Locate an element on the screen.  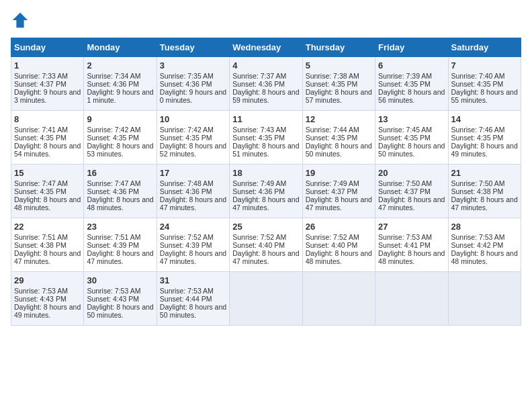
day-number: 17 is located at coordinates (193, 173).